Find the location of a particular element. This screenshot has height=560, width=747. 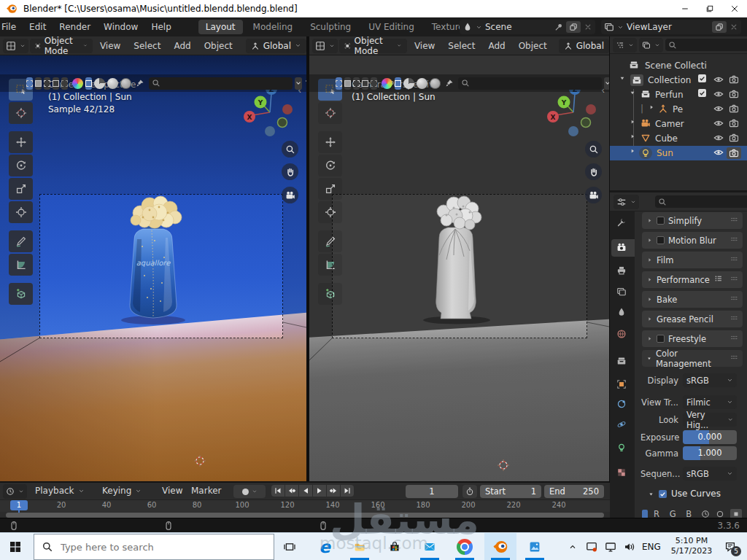

display-mode-button is located at coordinates (651, 45).